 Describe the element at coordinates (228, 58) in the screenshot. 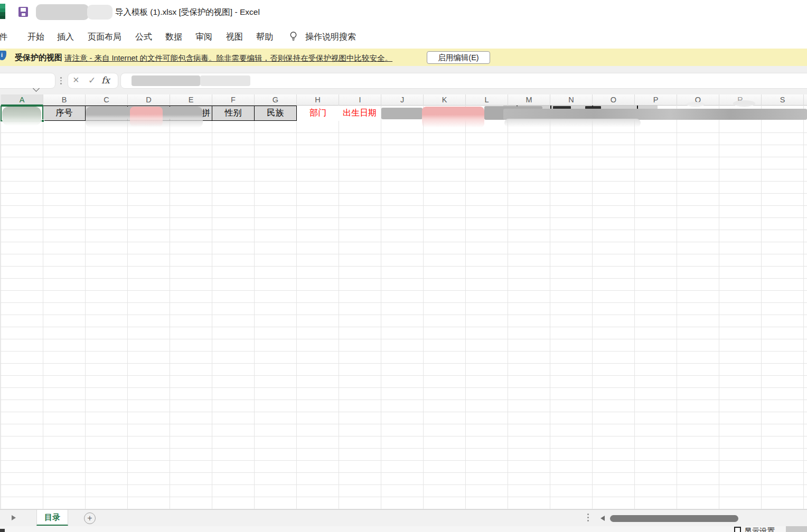

I see `protected-view-message: 请注意 - 来自 Internet 的文件可能包含病毒。除非需要编辑，否则保持在…` at that location.